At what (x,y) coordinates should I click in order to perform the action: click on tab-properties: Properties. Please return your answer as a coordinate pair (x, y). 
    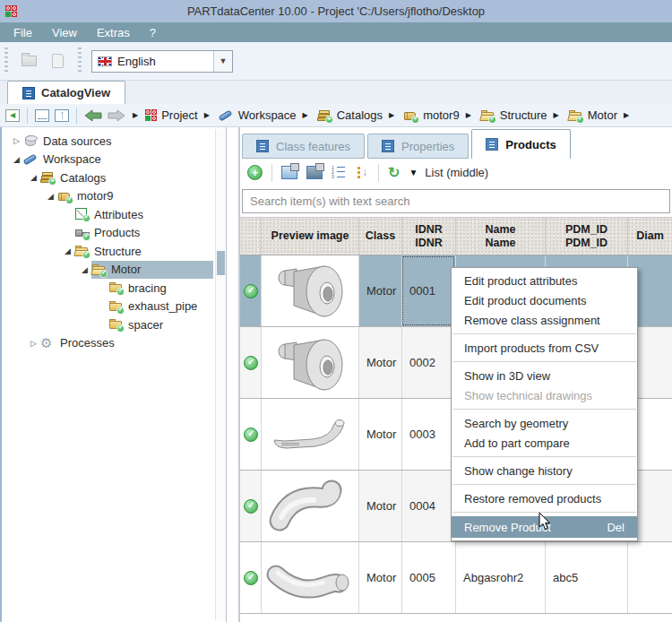
    Looking at the image, I should click on (418, 146).